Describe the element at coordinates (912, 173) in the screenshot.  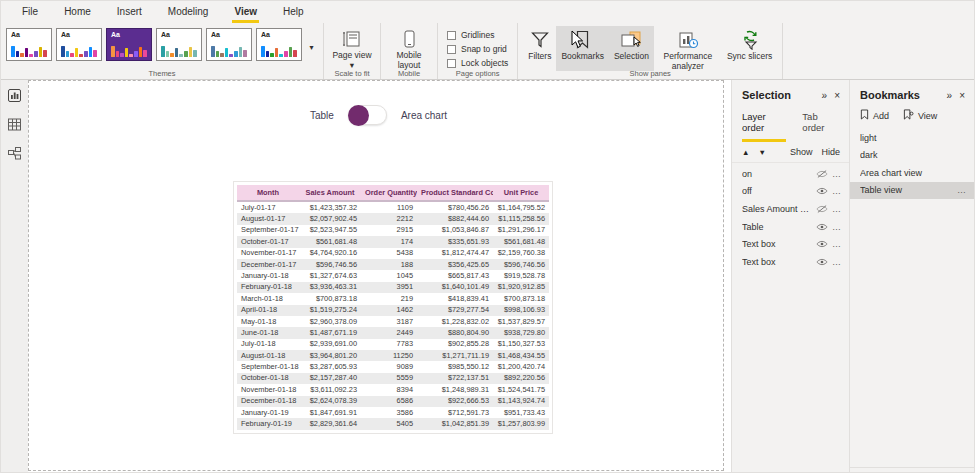
I see `bookmark-item: Area chart view` at that location.